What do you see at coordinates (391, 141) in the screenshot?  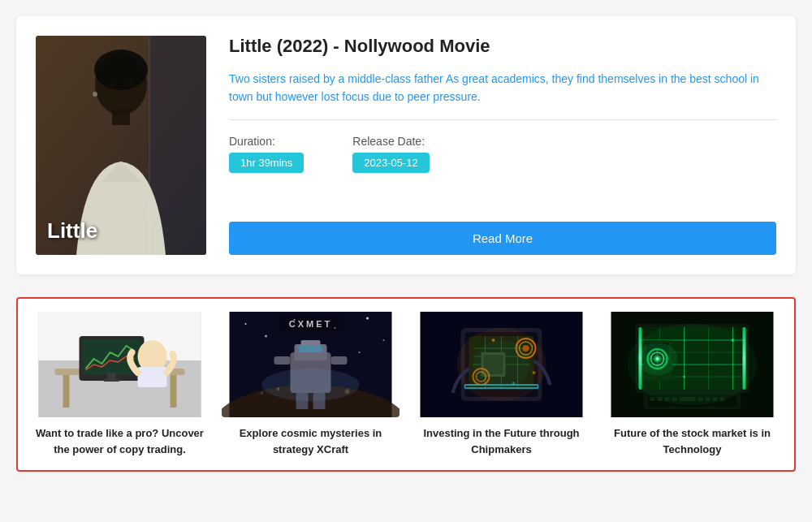 I see `release-label: Release Date:` at bounding box center [391, 141].